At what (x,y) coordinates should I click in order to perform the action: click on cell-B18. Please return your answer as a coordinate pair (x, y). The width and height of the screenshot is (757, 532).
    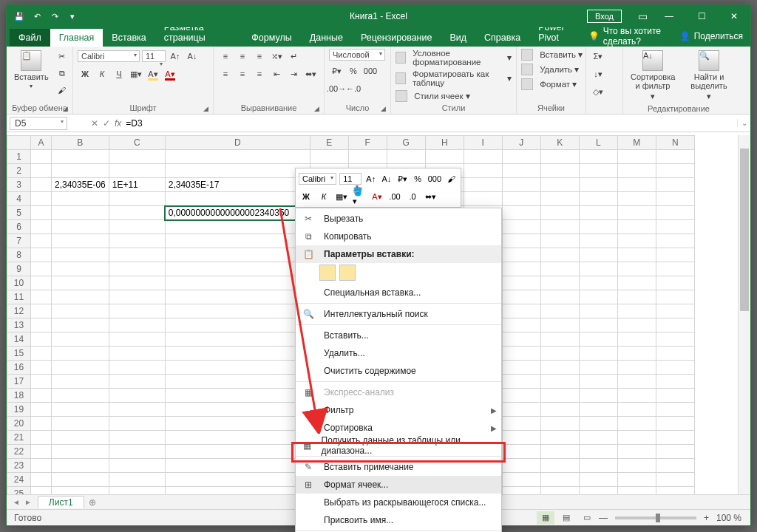
    Looking at the image, I should click on (81, 396).